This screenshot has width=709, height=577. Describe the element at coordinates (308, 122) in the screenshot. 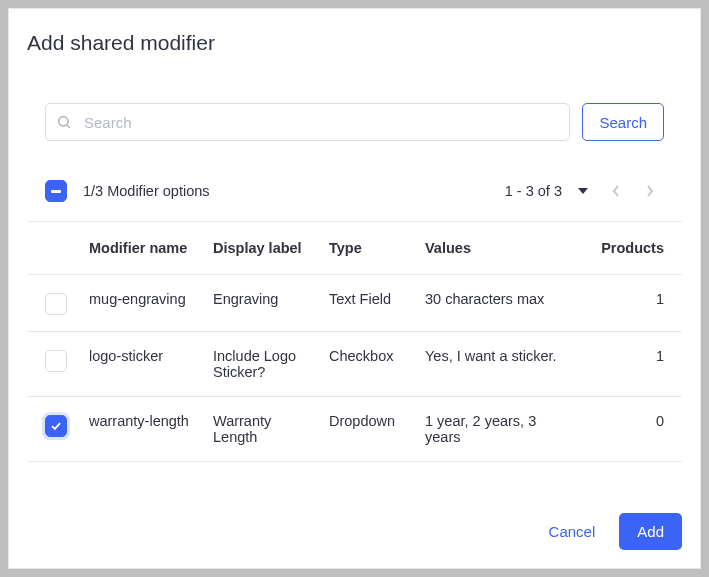

I see `search-input` at that location.